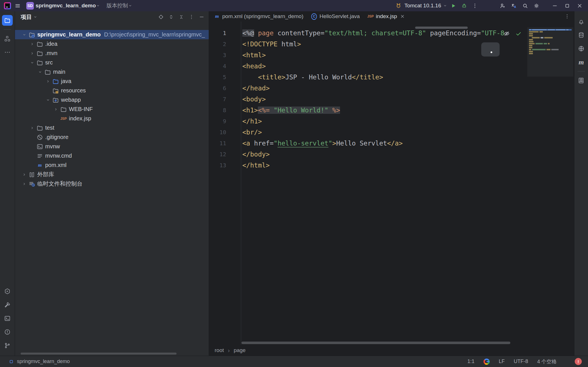  What do you see at coordinates (256, 88) in the screenshot?
I see `code-token: </head>` at bounding box center [256, 88].